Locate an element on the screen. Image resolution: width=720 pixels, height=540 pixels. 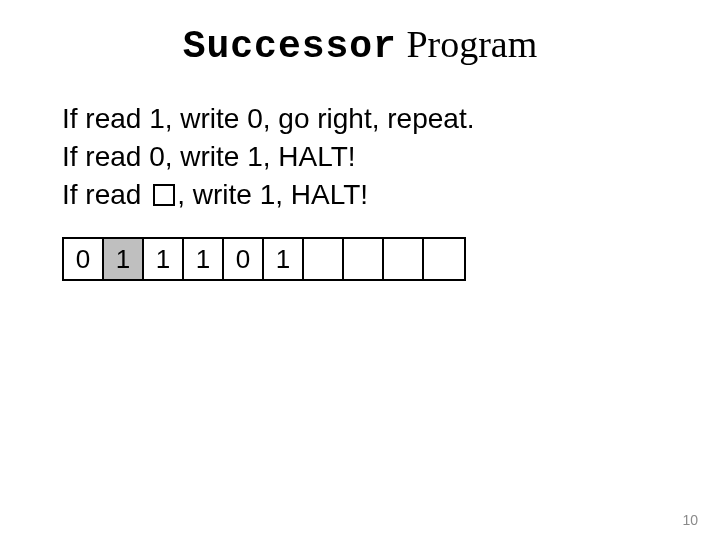
page-number: 10 is located at coordinates (690, 520).